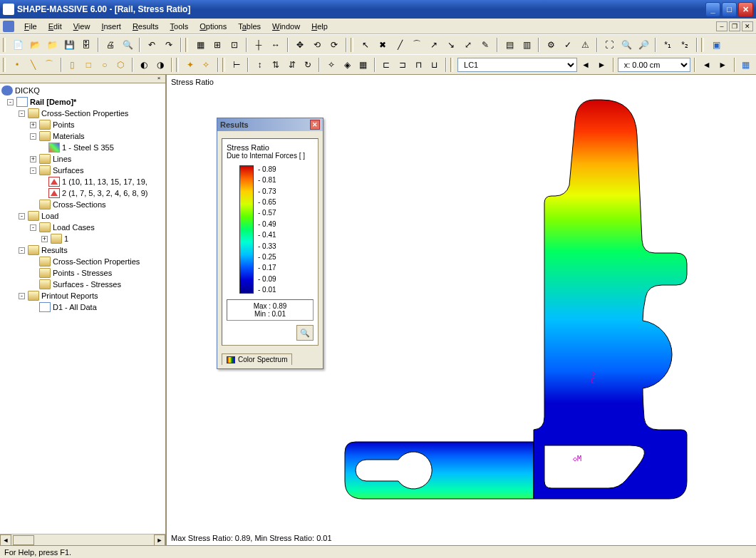 The height and width of the screenshot is (558, 756). Describe the element at coordinates (217, 45) in the screenshot. I see `grid2-icon: ⊞` at that location.